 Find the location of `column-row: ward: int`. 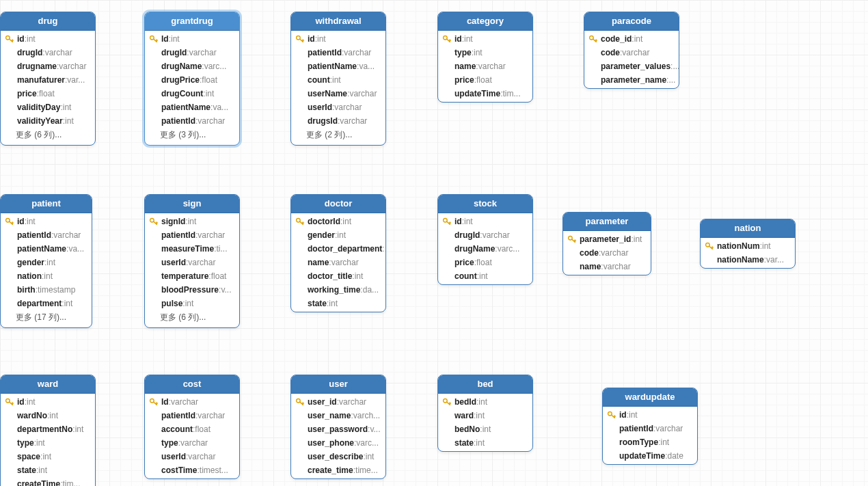

column-row: ward: int is located at coordinates (485, 416).